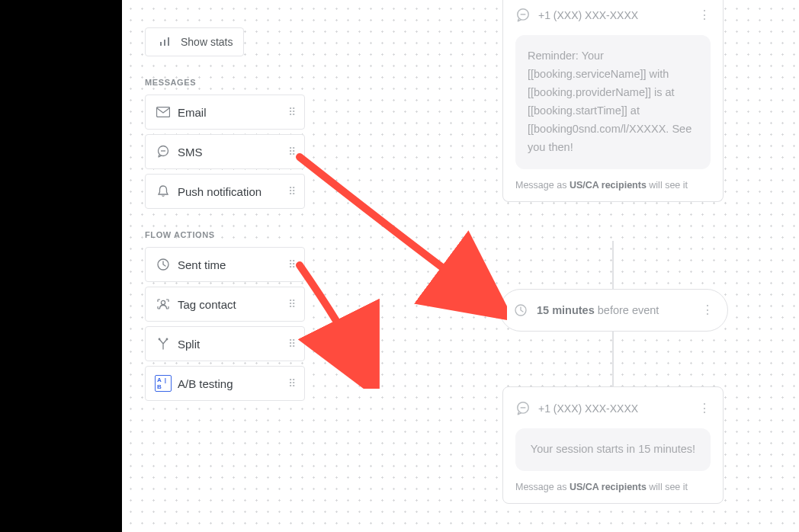 The width and height of the screenshot is (799, 532). I want to click on timing-text: 15 minutes before event, so click(619, 310).